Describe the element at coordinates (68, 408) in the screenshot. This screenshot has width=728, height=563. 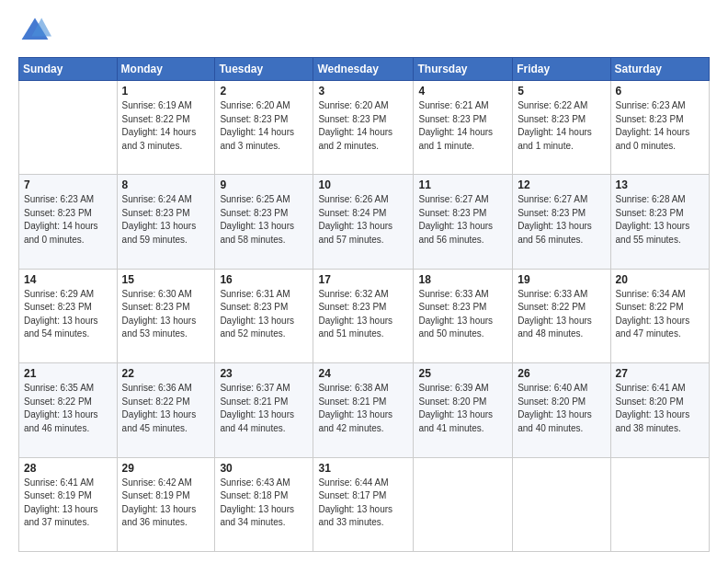
I see `day-info: Sunrise: 6:35 AM Sunset: 8:22 PM Dayligh…` at that location.